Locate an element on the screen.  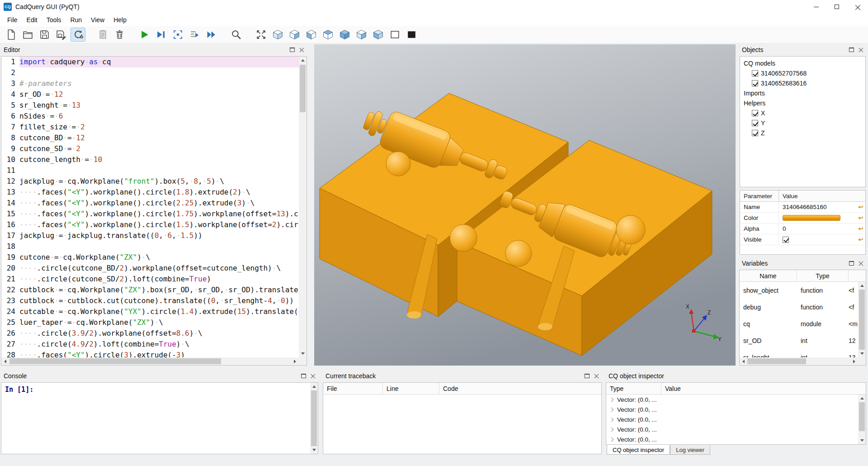
color-swatch is located at coordinates (811, 218).